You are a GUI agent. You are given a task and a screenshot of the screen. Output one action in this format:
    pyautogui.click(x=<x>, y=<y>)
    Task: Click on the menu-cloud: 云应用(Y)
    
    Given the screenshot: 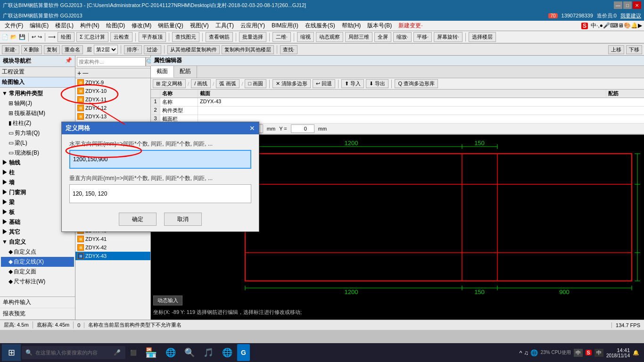 What is the action you would take?
    pyautogui.click(x=253, y=25)
    